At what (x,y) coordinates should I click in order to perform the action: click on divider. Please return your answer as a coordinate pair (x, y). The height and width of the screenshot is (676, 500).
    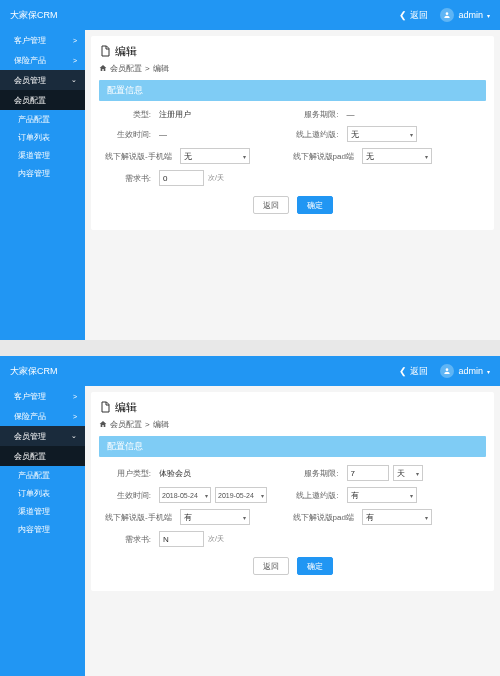
    Looking at the image, I should click on (250, 348).